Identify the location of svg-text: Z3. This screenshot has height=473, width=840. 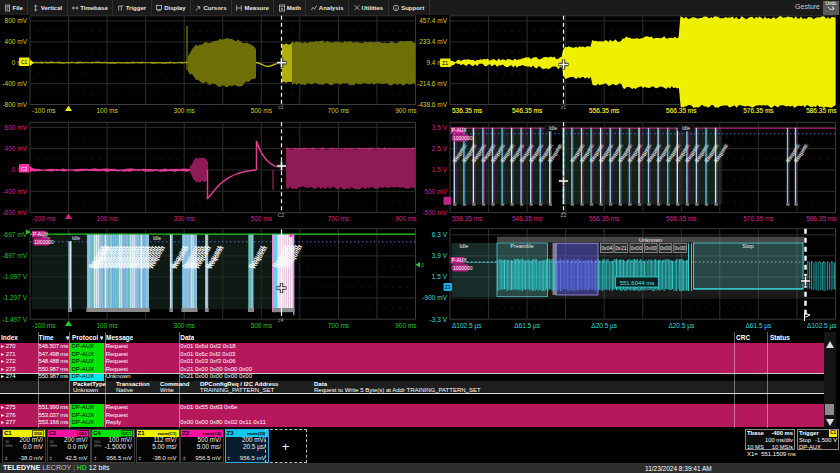
(448, 288).